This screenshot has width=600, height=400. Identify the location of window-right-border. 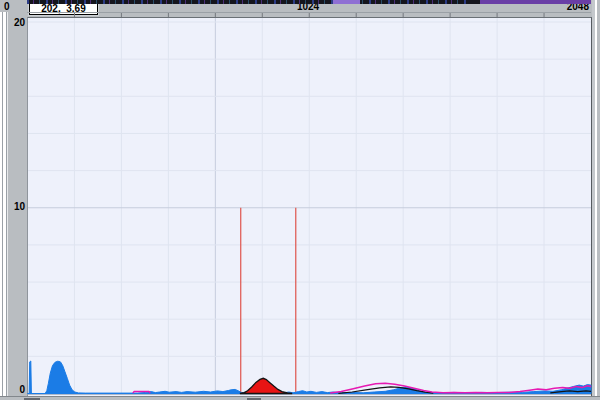
(596, 200).